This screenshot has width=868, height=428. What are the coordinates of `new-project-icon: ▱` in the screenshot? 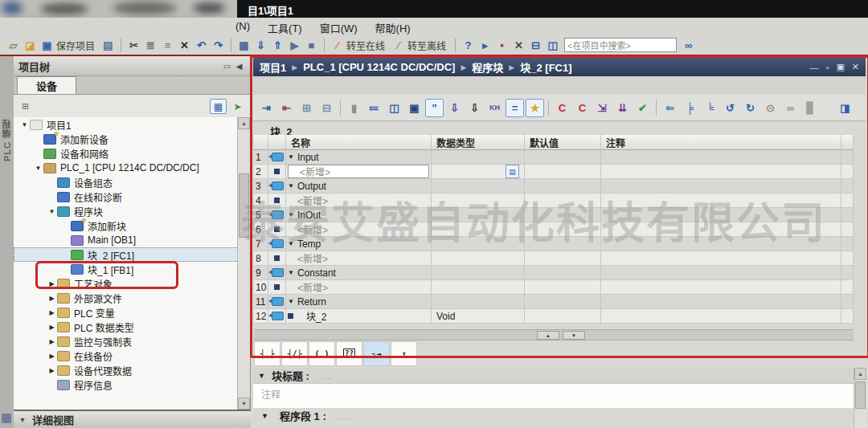 It's located at (13, 45).